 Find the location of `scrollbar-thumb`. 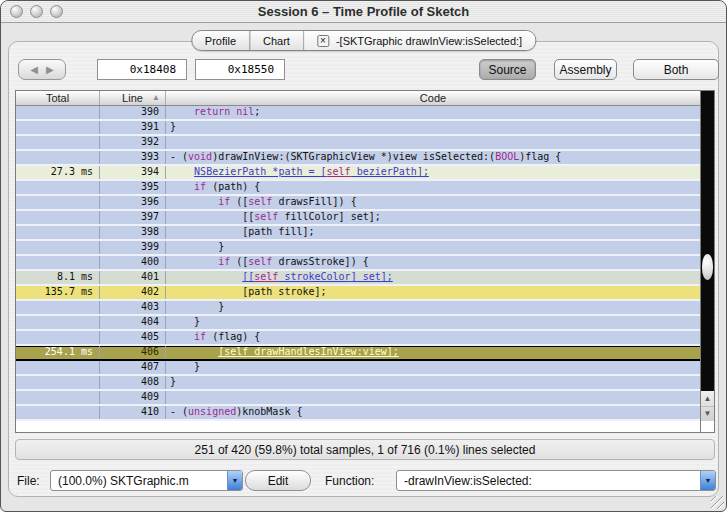

scrollbar-thumb is located at coordinates (708, 267).